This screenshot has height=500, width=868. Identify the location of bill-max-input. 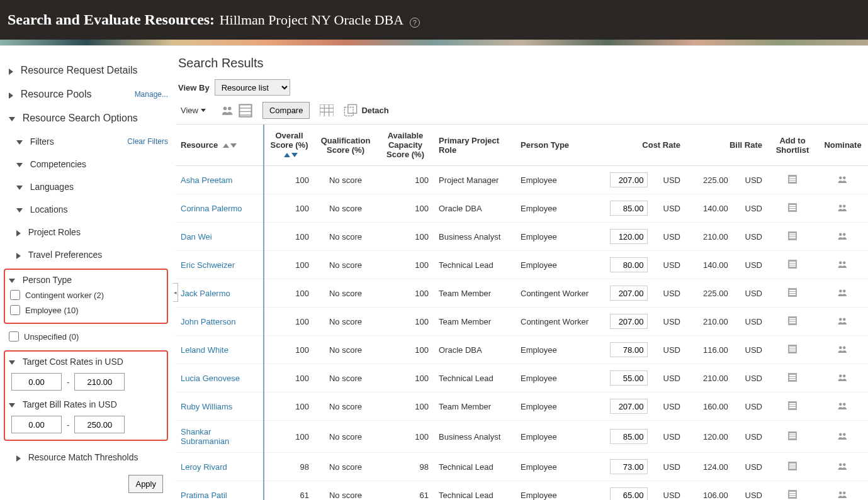
(99, 425).